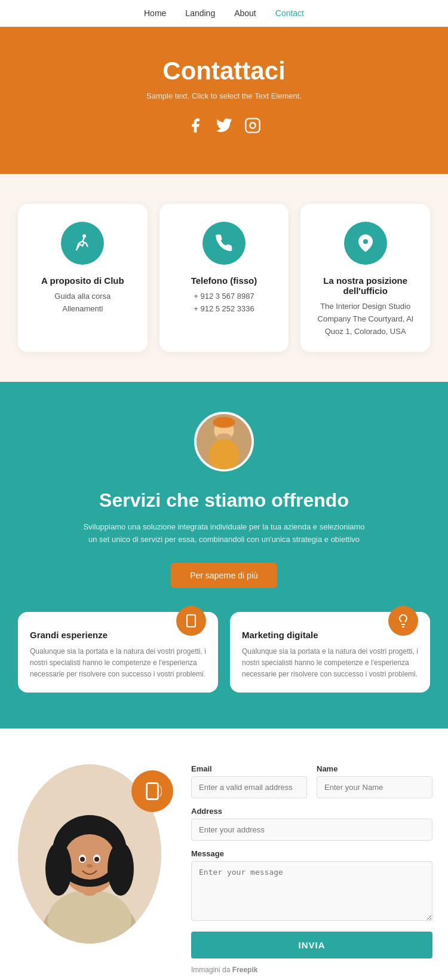  Describe the element at coordinates (225, 278) in the screenshot. I see `info-card-phone: Telefono (fisso) + 912 3 567 8987+ 912 5…` at that location.